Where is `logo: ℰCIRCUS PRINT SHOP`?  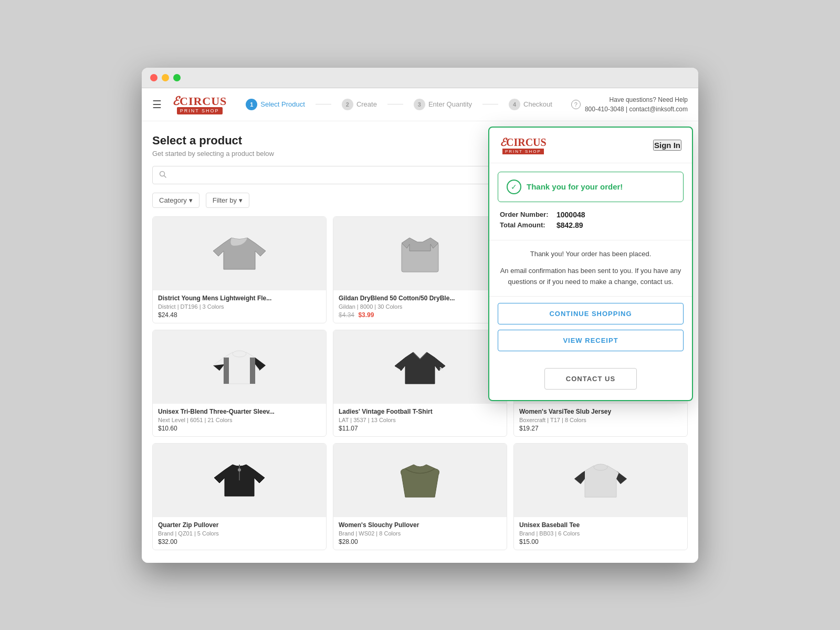 logo: ℰCIRCUS PRINT SHOP is located at coordinates (200, 104).